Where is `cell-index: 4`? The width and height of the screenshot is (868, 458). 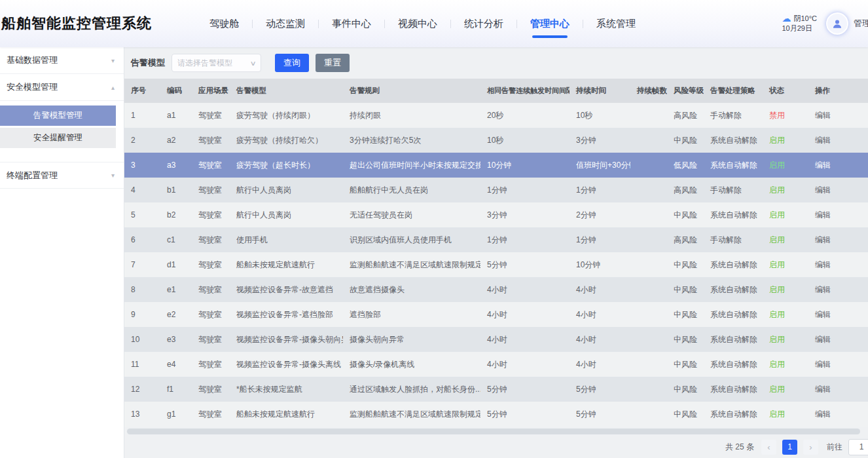
cell-index: 4 is located at coordinates (143, 190).